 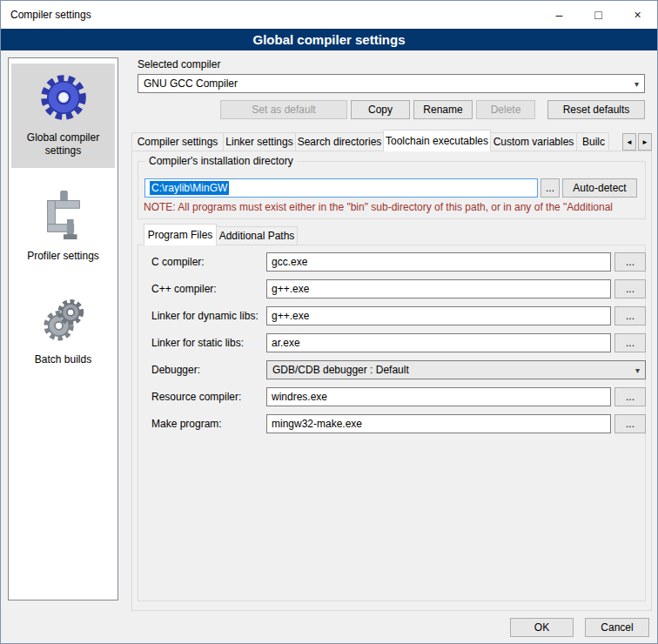 I want to click on installation-dir-value: C:\raylib\MinGW, so click(x=190, y=188).